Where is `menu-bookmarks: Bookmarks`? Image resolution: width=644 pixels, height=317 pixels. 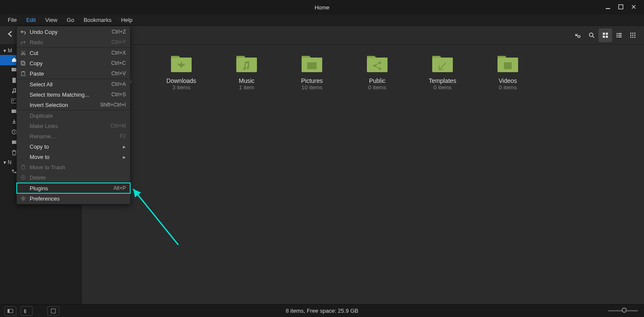
menu-bookmarks: Bookmarks is located at coordinates (98, 20).